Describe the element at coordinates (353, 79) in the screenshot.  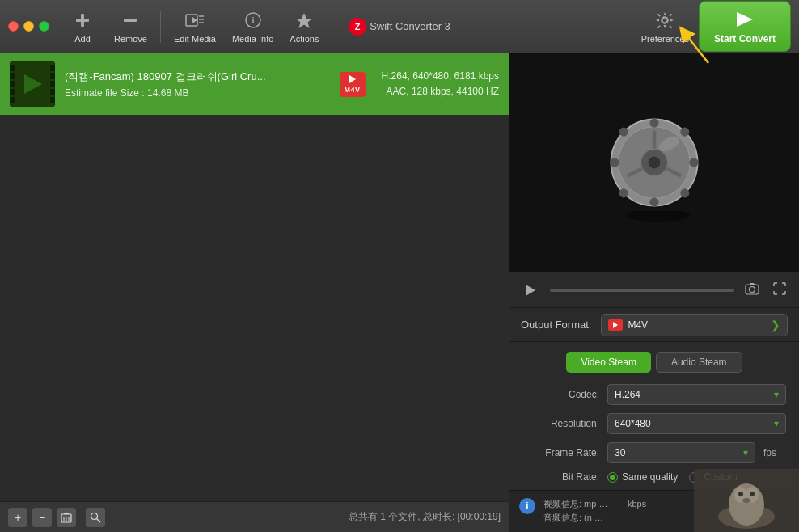
I see `format-badge-play` at that location.